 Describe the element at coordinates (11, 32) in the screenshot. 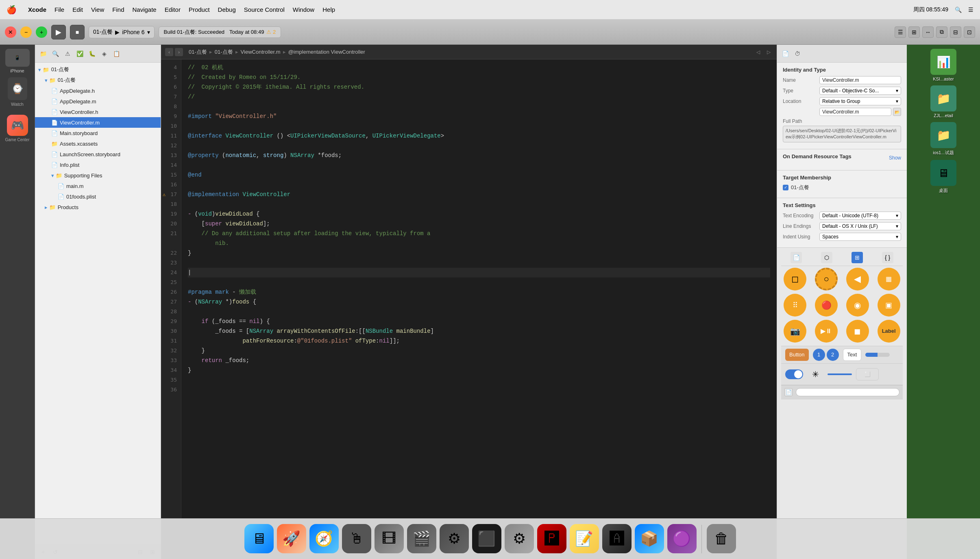

I see `window-close-button: ✕` at that location.